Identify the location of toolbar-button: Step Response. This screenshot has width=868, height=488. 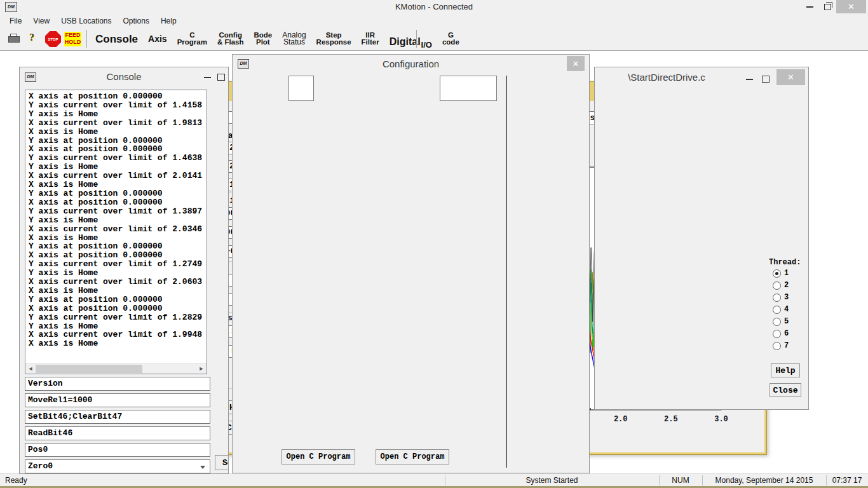
(334, 39).